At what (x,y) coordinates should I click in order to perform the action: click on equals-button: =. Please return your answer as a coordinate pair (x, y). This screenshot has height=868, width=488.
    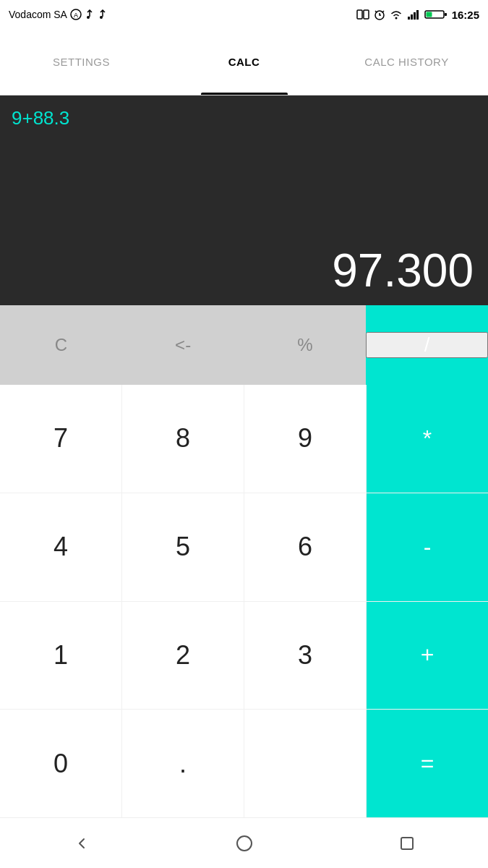
    Looking at the image, I should click on (427, 764).